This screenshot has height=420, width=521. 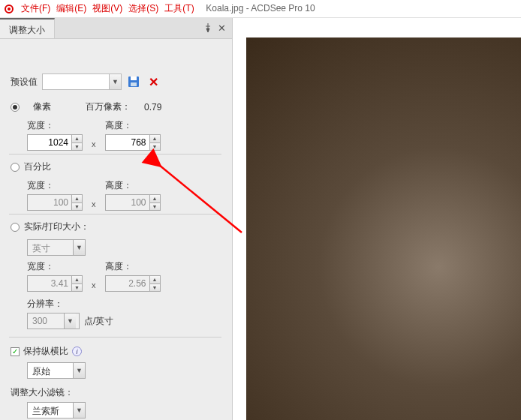 I want to click on radio-print, so click(x=15, y=227).